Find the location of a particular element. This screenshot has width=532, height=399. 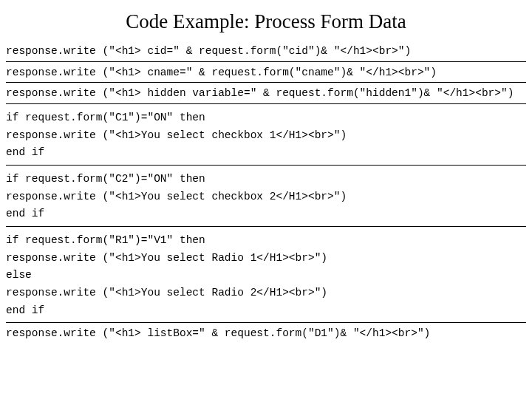

code-text: response.write ("<h1>You select Radio 2<… is located at coordinates (266, 293).